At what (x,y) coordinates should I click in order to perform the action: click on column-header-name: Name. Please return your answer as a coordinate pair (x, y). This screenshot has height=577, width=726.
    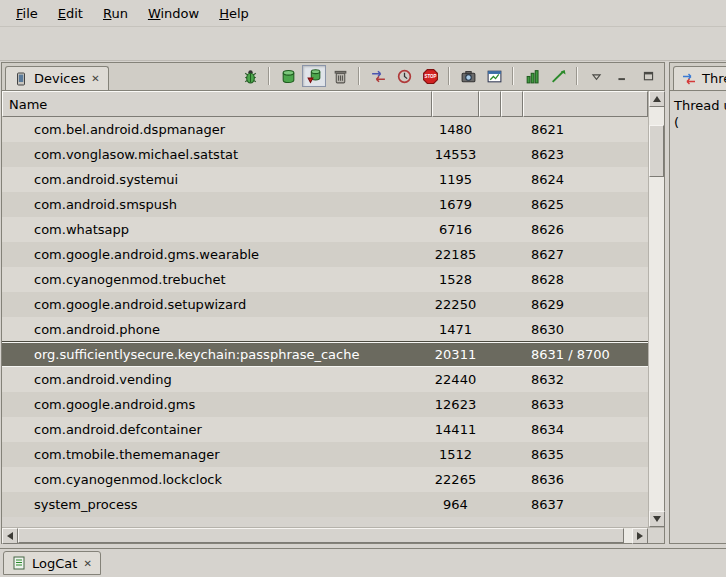
    Looking at the image, I should click on (217, 104).